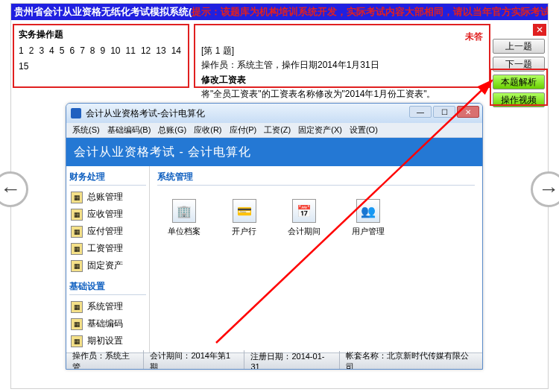 Image resolution: width=559 pixels, height=392 pixels. Describe the element at coordinates (368, 218) in the screenshot. I see `app-launcher: 👥用户管理` at that location.